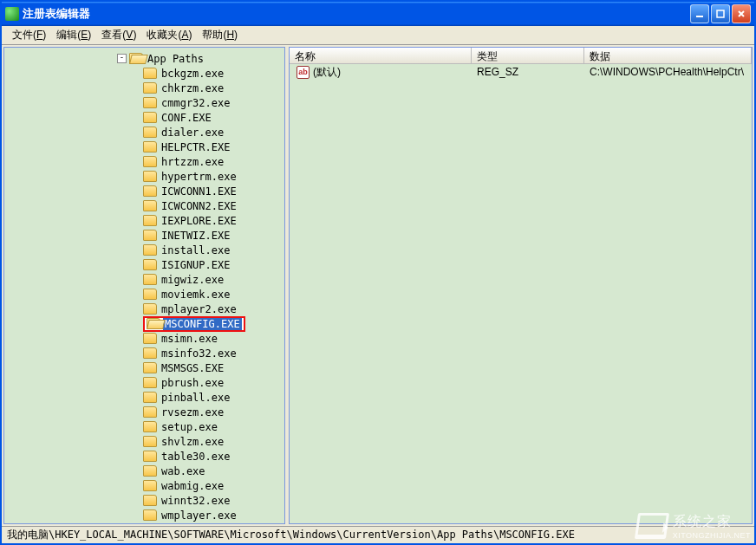  I want to click on tree-node: rvsezm.exe, so click(144, 412).